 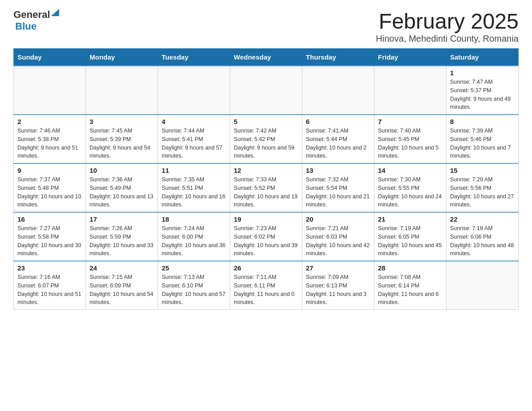 I want to click on calendar-cell: 12Sunrise: 7:33 AM Sunset: 5:52 PM Dayli…, so click(x=266, y=188).